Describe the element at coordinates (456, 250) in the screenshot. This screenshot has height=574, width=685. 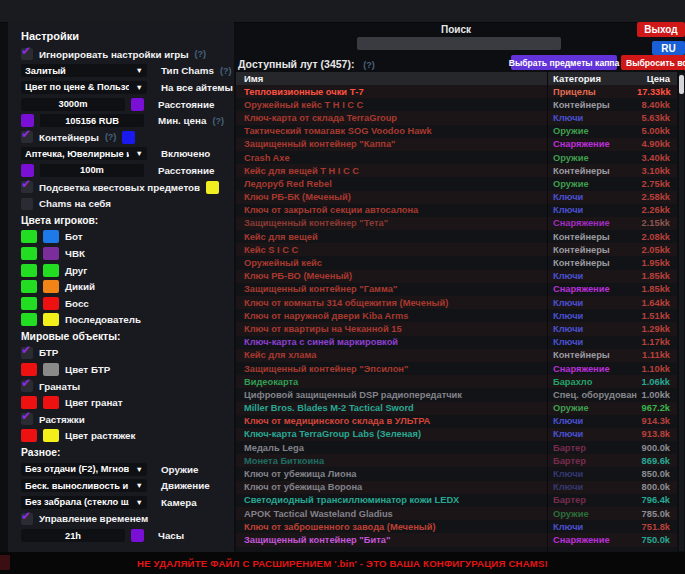
I see `table-row: Кейс S I C CКонтейнеры2.05kk` at that location.